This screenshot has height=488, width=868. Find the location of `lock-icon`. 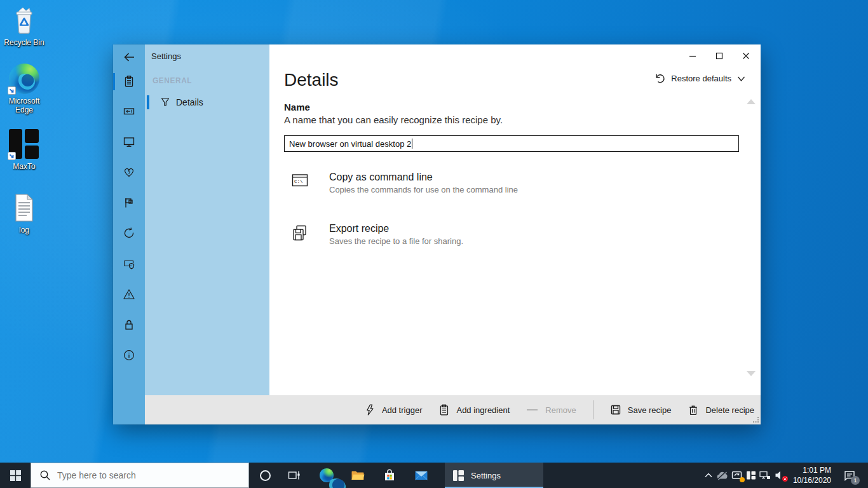

lock-icon is located at coordinates (129, 325).